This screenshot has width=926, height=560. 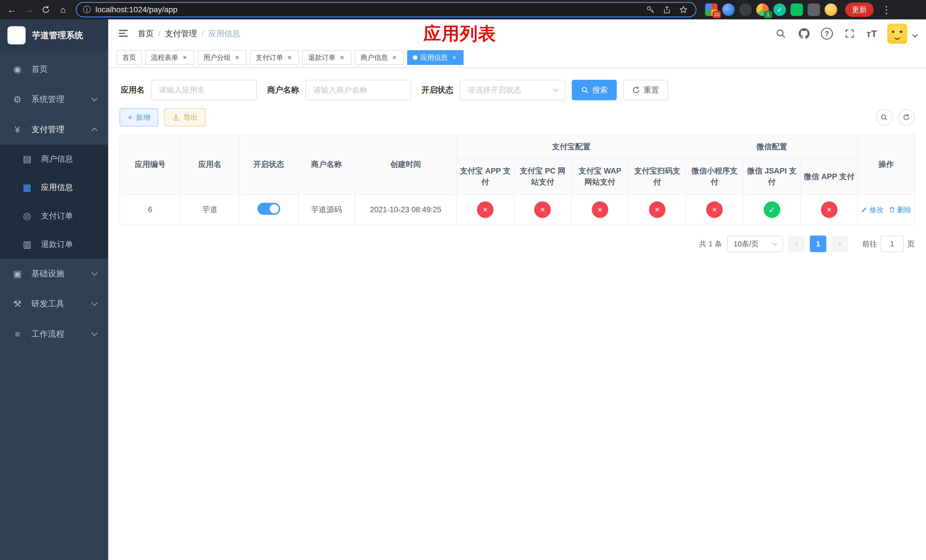 What do you see at coordinates (58, 130) in the screenshot?
I see `sidebar-item-label: 支付管理` at bounding box center [58, 130].